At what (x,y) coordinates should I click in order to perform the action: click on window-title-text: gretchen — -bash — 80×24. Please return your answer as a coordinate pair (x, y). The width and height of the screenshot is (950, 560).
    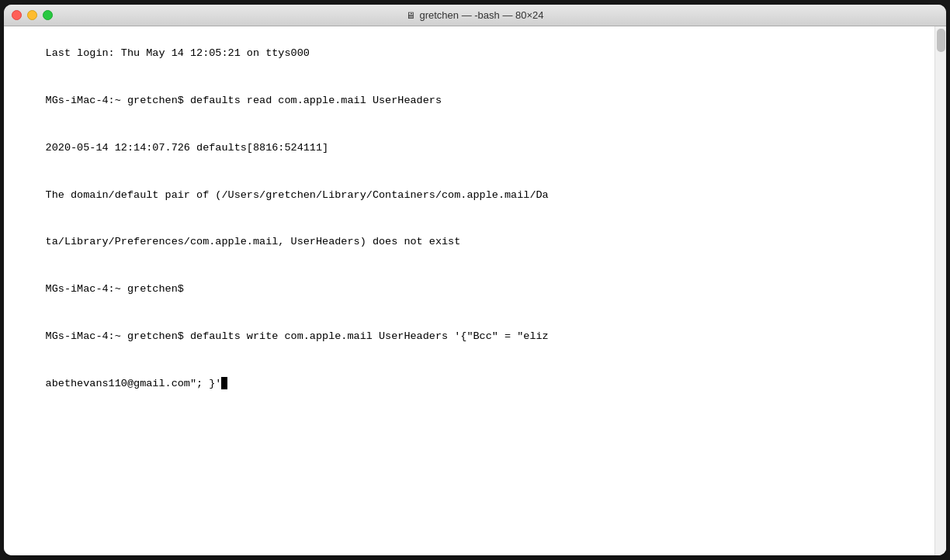
    Looking at the image, I should click on (481, 16).